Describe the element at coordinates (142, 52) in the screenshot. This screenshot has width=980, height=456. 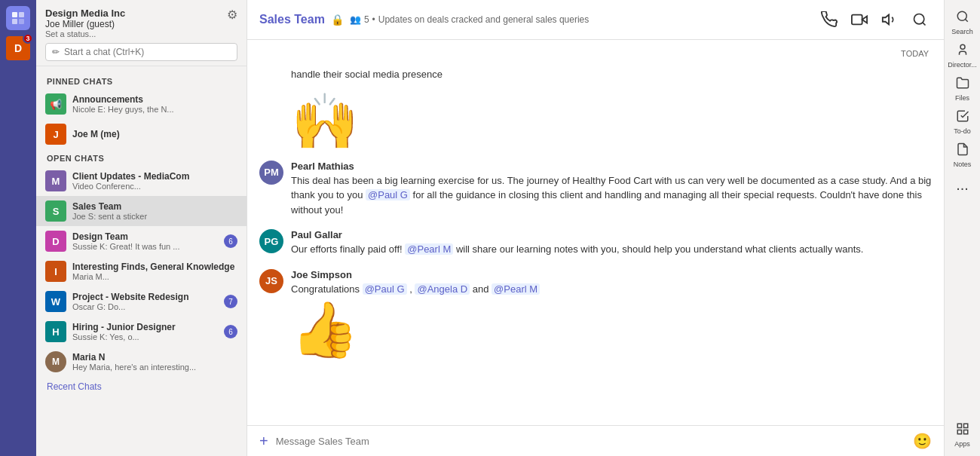
I see `search-bar: ✏` at that location.